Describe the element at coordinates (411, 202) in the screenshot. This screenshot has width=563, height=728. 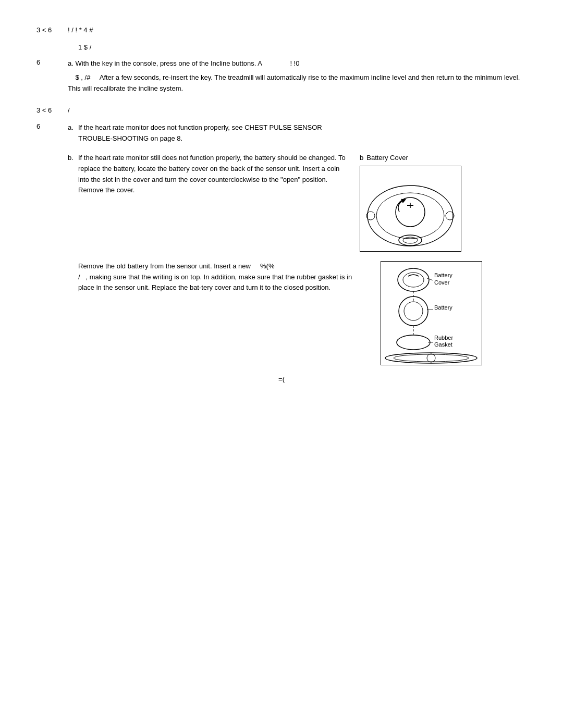
I see `figure-b-container: b Battery Cover` at that location.